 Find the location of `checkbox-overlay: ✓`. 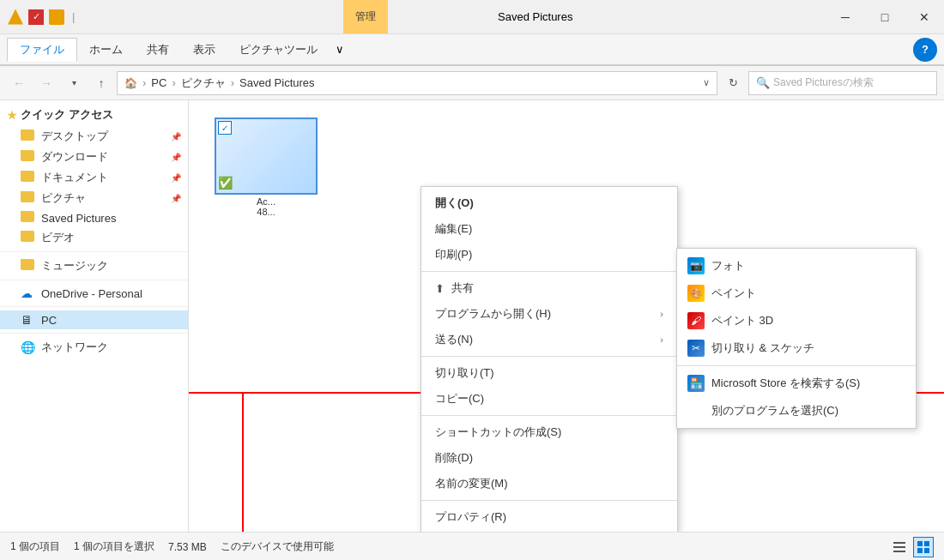

checkbox-overlay: ✓ is located at coordinates (225, 128).